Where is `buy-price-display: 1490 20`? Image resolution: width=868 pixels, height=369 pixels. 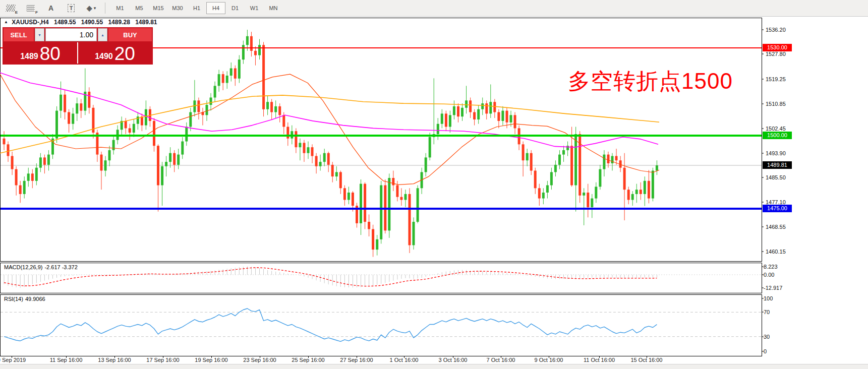 buy-price-display: 1490 20 is located at coordinates (115, 53).